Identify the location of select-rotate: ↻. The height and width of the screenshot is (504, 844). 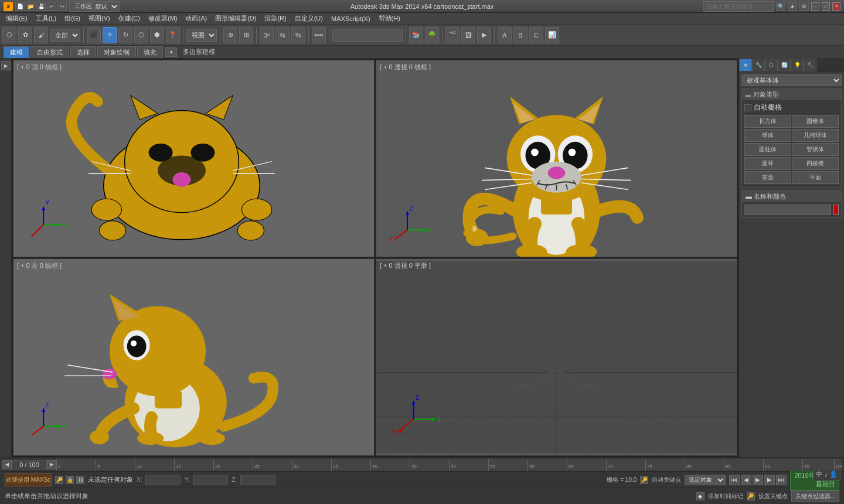
(125, 35).